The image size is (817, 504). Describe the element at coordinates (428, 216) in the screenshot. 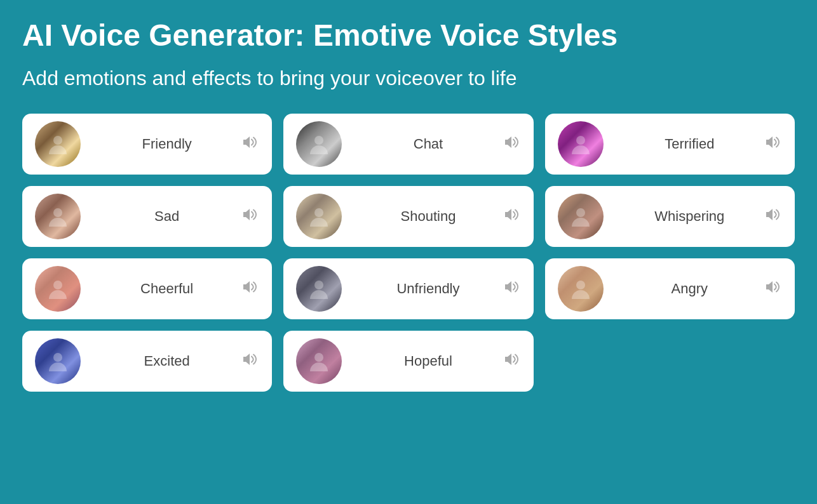

I see `card-label-shouting: Shouting` at that location.